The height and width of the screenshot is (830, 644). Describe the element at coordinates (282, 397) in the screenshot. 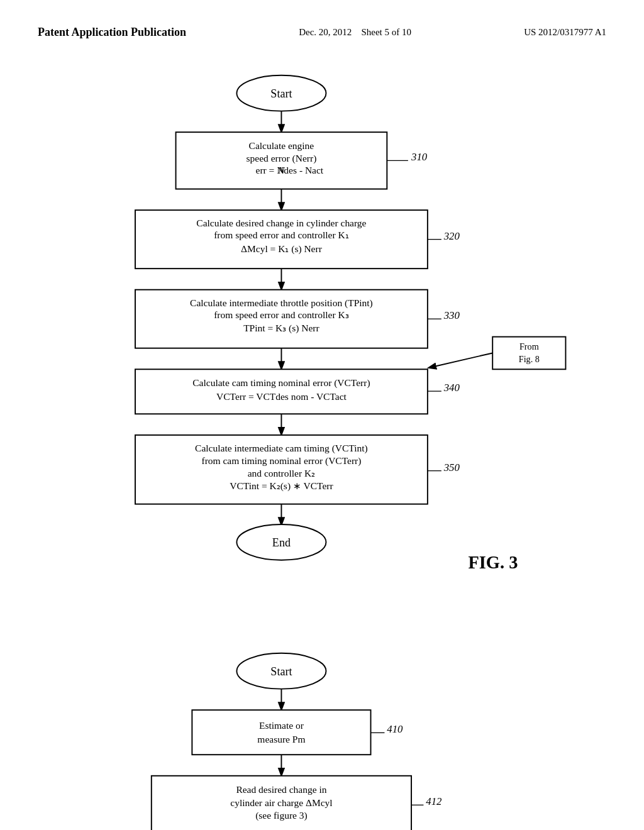

I see `svg-text: VCTerr = VCTdes nom - VCTact` at that location.